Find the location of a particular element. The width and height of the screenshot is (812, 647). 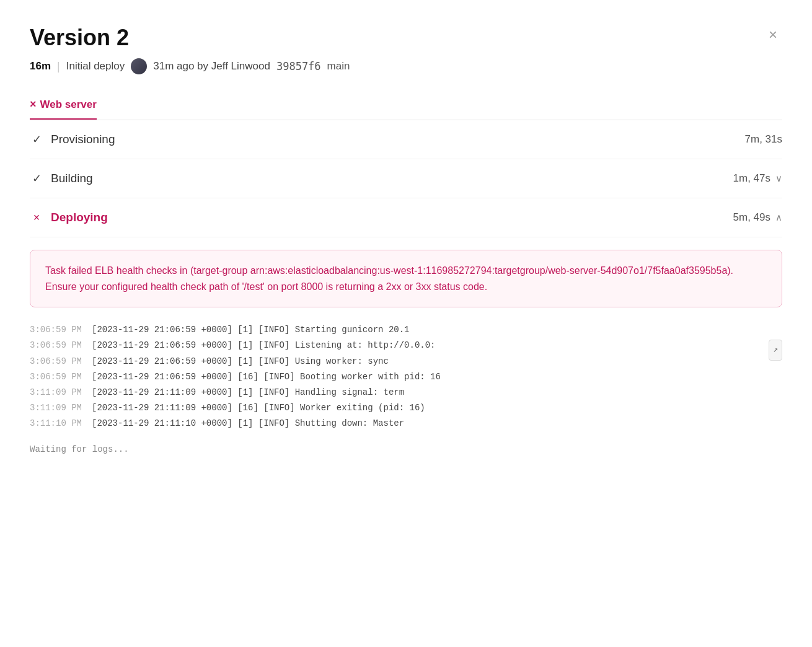

log-content: [2023-11-29 21:11:09 +0000] [1] [INFO] H… is located at coordinates (248, 393).